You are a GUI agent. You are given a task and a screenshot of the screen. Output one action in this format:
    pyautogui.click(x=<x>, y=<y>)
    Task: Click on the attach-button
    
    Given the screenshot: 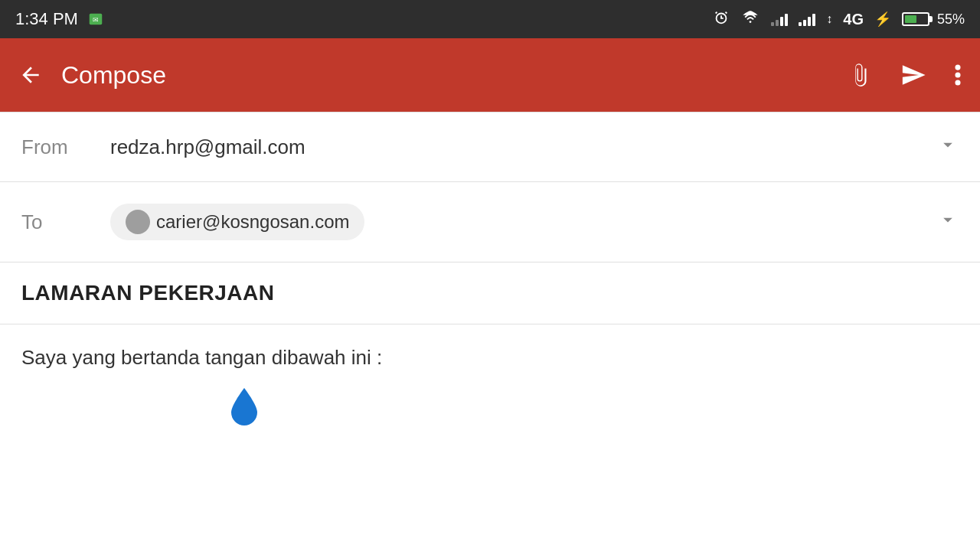 What is the action you would take?
    pyautogui.click(x=860, y=75)
    